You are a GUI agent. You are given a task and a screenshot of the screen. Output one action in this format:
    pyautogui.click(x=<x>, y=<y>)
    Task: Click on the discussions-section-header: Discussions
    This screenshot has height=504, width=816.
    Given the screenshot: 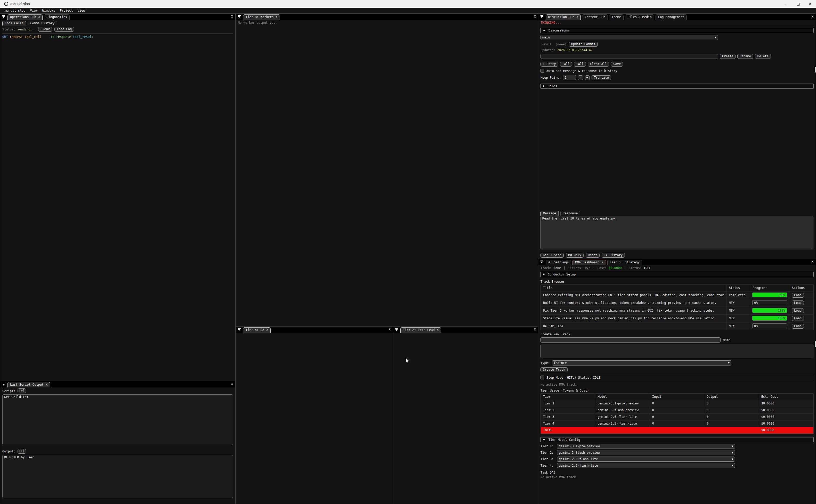 What is the action you would take?
    pyautogui.click(x=677, y=31)
    